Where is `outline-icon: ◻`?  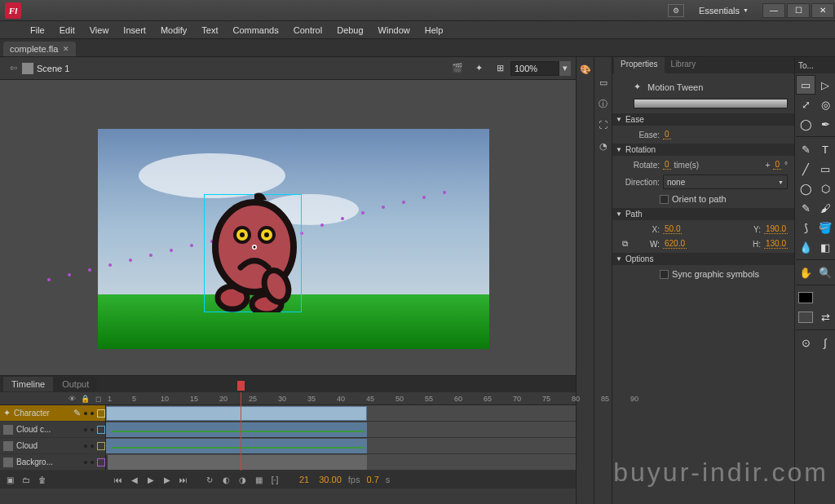 outline-icon: ◻ is located at coordinates (98, 399).